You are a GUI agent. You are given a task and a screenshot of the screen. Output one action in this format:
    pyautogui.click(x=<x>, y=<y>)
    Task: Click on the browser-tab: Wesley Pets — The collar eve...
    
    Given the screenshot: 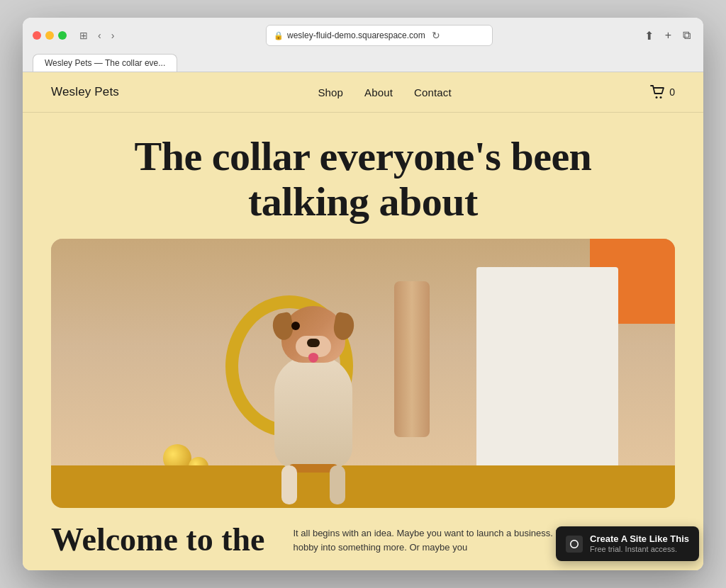 What is the action you would take?
    pyautogui.click(x=105, y=62)
    